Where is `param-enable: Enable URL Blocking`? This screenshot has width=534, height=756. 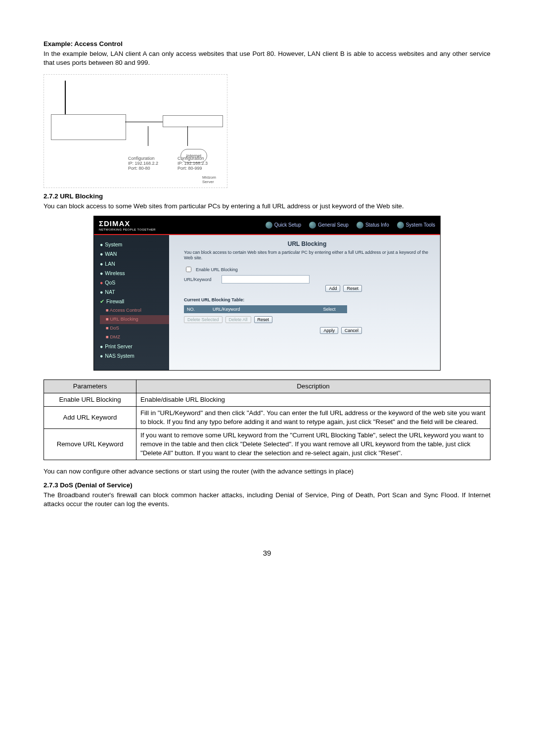
param-enable: Enable URL Blocking is located at coordinates (90, 400).